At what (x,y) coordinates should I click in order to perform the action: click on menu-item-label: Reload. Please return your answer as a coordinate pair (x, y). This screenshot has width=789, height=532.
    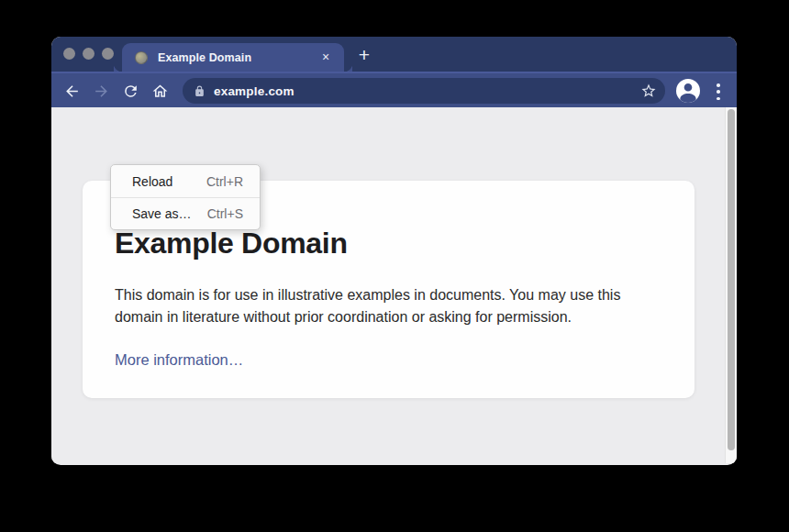
    Looking at the image, I should click on (152, 182).